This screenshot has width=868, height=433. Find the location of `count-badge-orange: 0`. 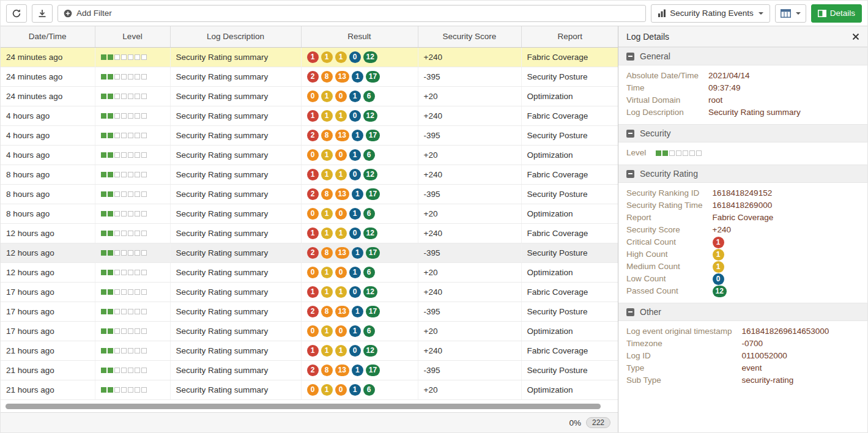

count-badge-orange: 0 is located at coordinates (313, 331).